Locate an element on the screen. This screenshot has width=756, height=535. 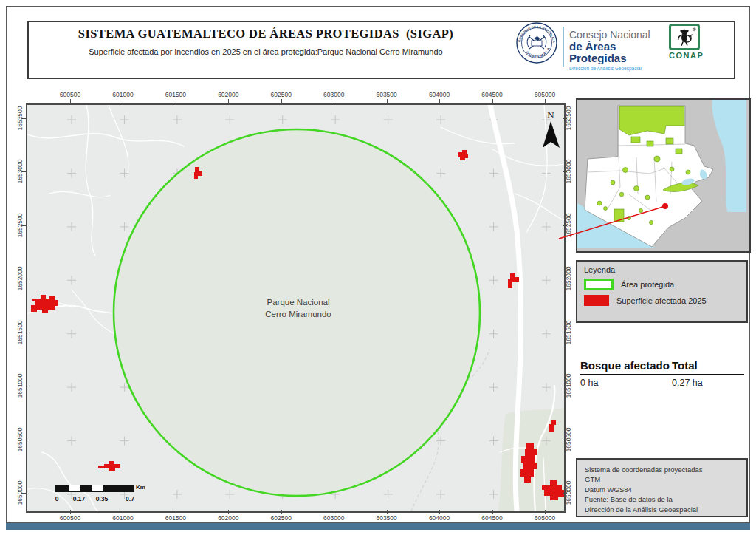
legend-title: Leyenda is located at coordinates (662, 270).